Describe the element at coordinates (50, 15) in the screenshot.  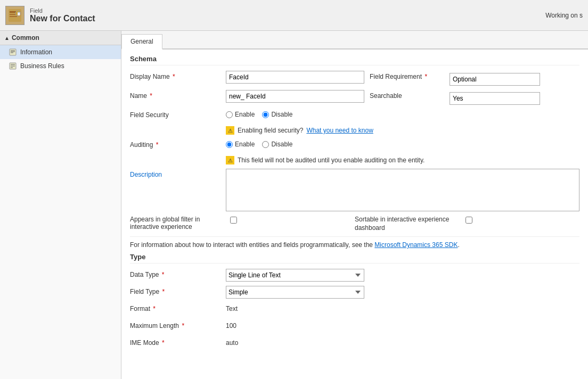
I see `header-left: 📋 Field New for Contact` at that location.